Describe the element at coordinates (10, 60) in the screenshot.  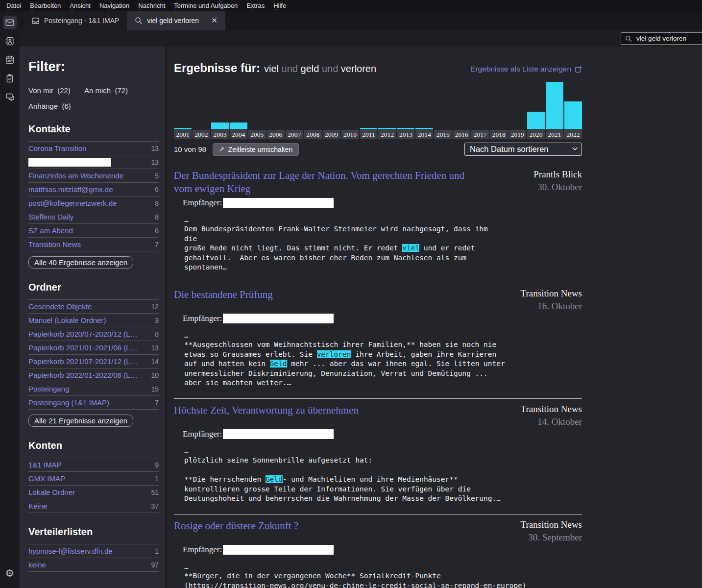
I see `space-calendar-button` at that location.